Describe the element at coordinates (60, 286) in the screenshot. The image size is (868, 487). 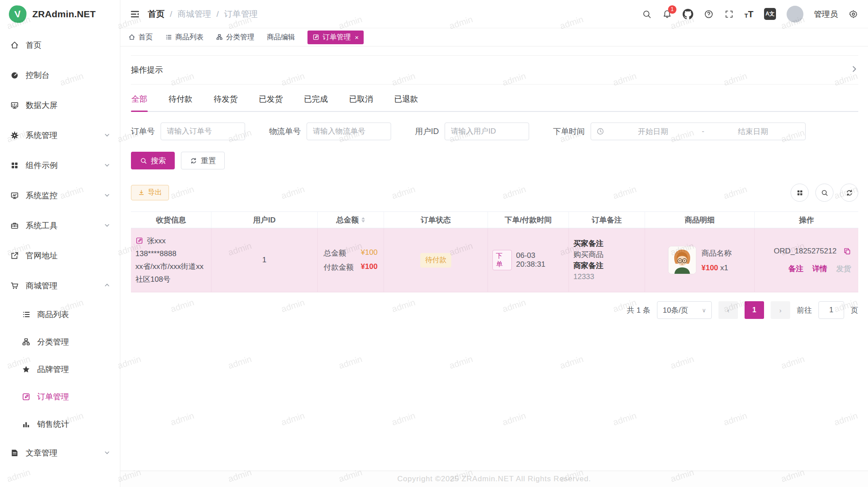
I see `sidebar-item-mall: 商城管理` at that location.